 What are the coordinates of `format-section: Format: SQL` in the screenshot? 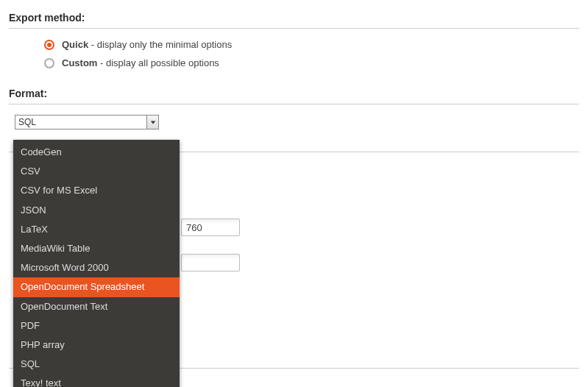 It's located at (294, 103).